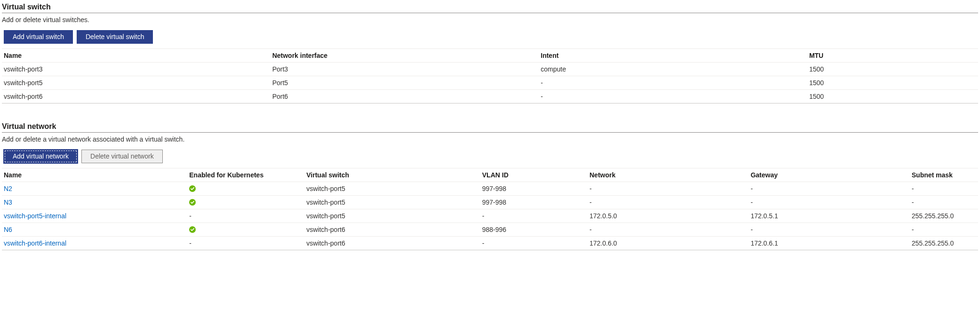  Describe the element at coordinates (490, 20) in the screenshot. I see `virtual-switch-description: Add or delete virtual switches.` at that location.